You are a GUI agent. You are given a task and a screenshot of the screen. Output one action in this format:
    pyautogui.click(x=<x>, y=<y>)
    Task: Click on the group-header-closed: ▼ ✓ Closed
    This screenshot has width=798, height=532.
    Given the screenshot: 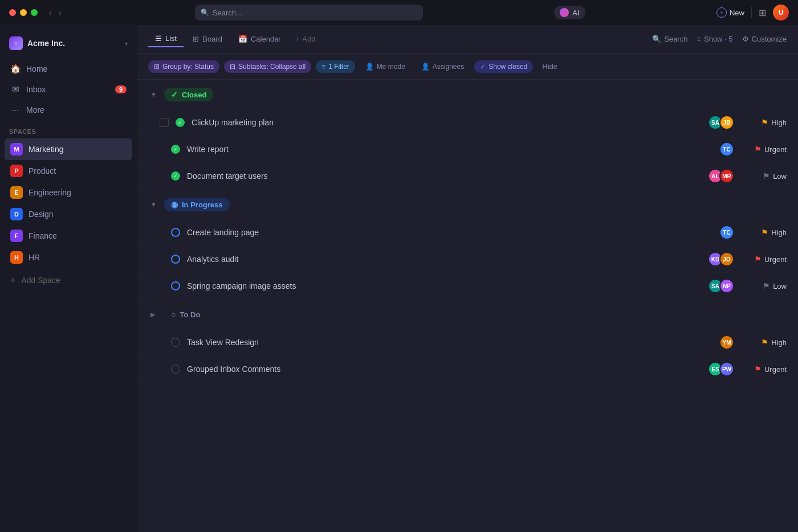 What is the action you would take?
    pyautogui.click(x=467, y=95)
    